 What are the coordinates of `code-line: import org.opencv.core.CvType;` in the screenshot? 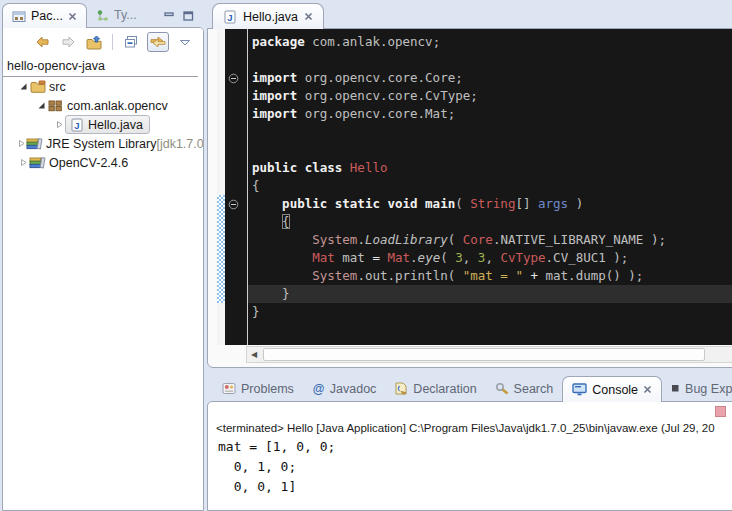 It's located at (490, 96).